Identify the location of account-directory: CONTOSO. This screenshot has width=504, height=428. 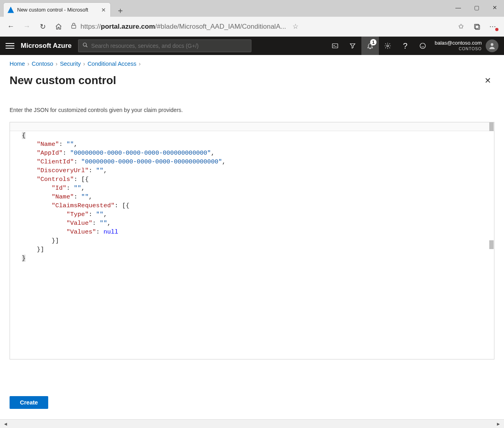
(458, 49).